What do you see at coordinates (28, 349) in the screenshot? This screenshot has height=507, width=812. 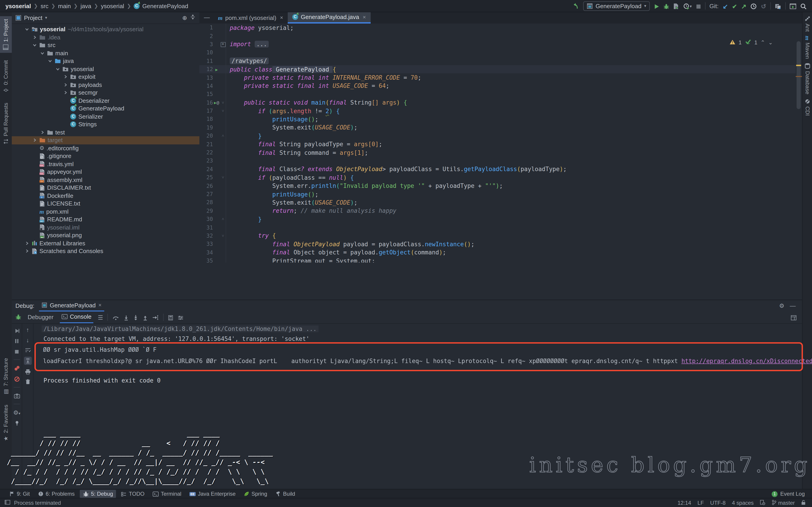 I see `softwrap-button` at bounding box center [28, 349].